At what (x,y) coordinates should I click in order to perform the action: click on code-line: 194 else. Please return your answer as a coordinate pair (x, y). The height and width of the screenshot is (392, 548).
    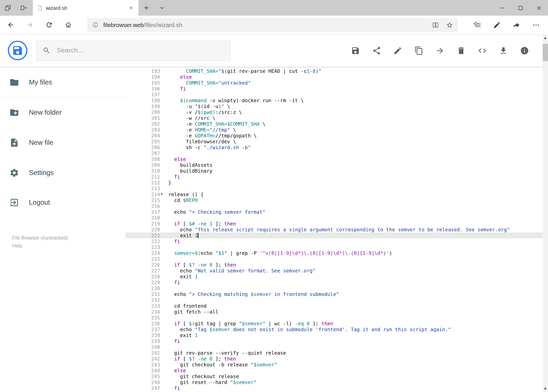
    Looking at the image, I should click on (337, 77).